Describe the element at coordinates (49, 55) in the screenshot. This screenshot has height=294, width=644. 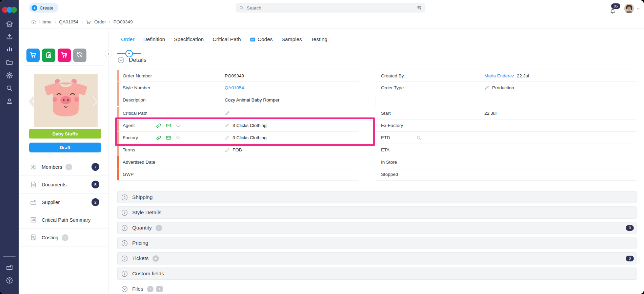
I see `copy-order-button` at that location.